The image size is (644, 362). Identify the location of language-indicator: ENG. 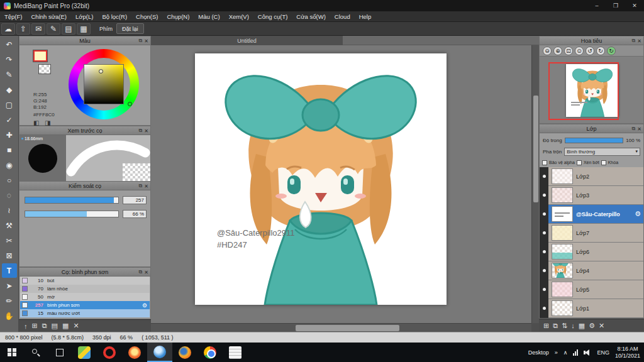
(603, 353).